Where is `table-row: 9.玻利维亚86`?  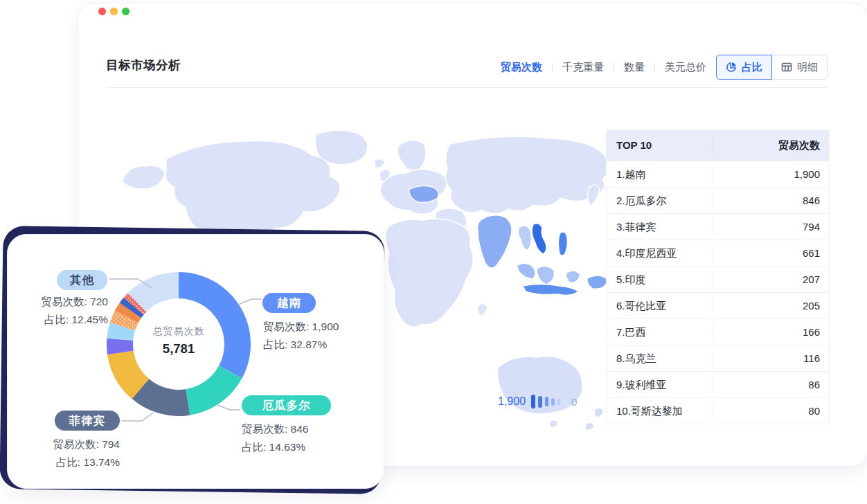 table-row: 9.玻利维亚86 is located at coordinates (717, 384).